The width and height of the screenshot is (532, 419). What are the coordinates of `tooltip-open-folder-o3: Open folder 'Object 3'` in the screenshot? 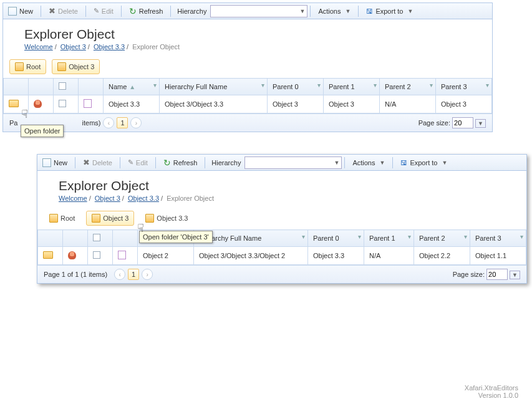 It's located at (176, 237).